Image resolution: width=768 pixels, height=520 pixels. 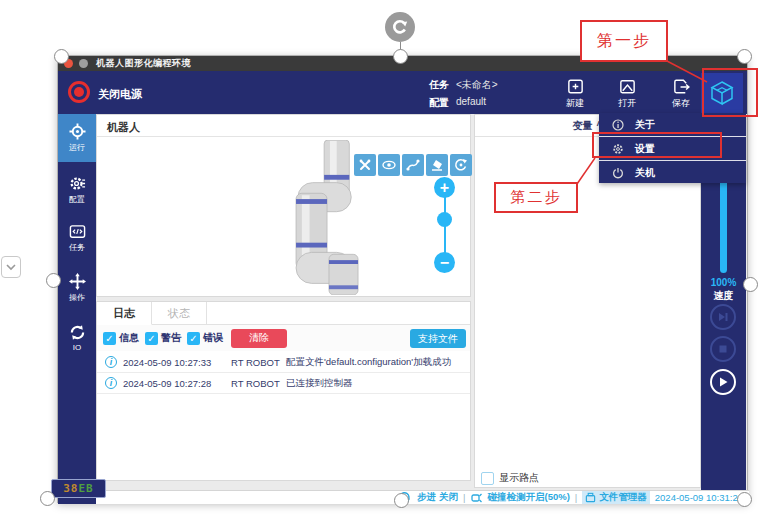 I want to click on show-waypoints-label: 显示路点, so click(x=519, y=478).